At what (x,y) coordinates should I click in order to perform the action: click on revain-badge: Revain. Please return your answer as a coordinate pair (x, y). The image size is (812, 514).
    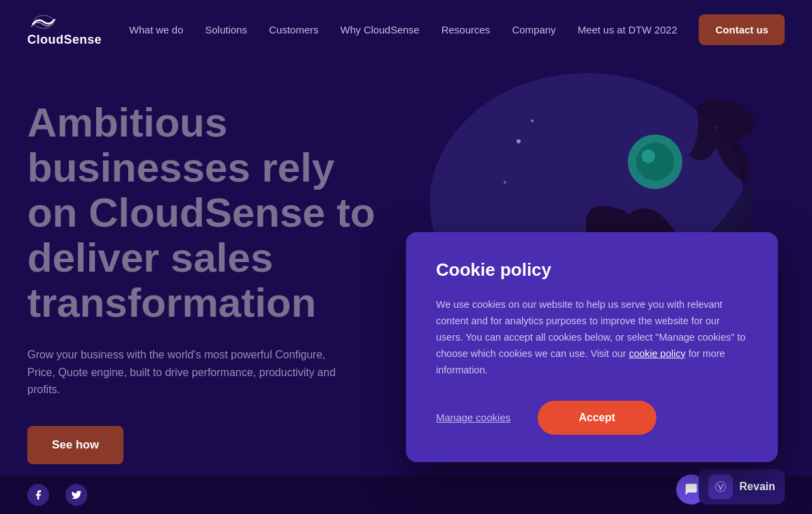
    Looking at the image, I should click on (742, 487).